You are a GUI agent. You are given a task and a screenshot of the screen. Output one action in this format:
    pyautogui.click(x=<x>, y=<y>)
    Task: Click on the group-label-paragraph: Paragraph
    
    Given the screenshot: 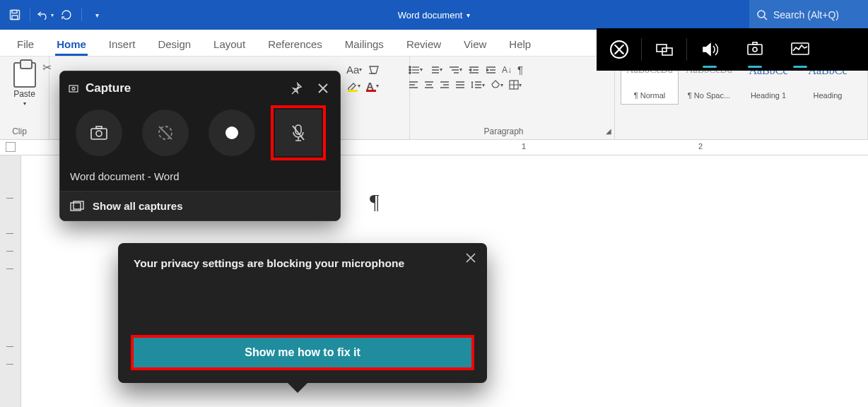 What is the action you would take?
    pyautogui.click(x=503, y=131)
    